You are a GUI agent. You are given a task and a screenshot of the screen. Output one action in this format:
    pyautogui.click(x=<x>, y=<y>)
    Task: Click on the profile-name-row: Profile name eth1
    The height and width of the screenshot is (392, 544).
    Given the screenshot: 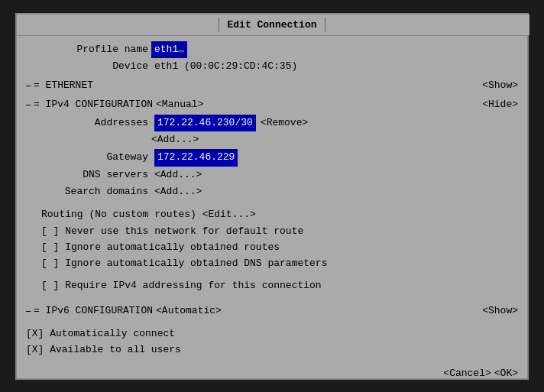 What is the action you would take?
    pyautogui.click(x=272, y=50)
    